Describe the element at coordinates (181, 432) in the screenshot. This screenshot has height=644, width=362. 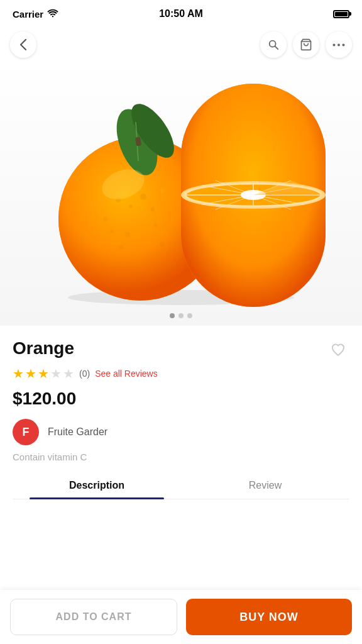
I see `seller-row: F Fruite Garder` at that location.